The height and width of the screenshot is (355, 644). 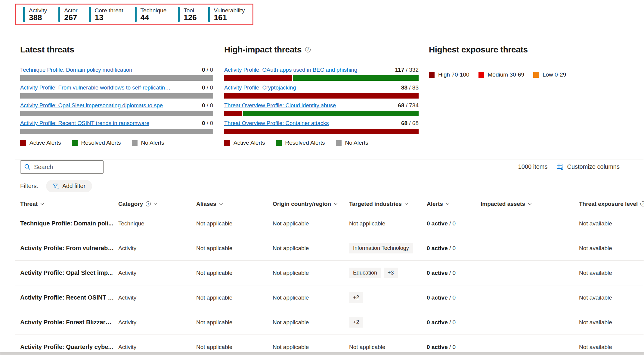 I want to click on table-row: Activity Profile: Forest Blizzard ... Ac…, so click(x=329, y=322).